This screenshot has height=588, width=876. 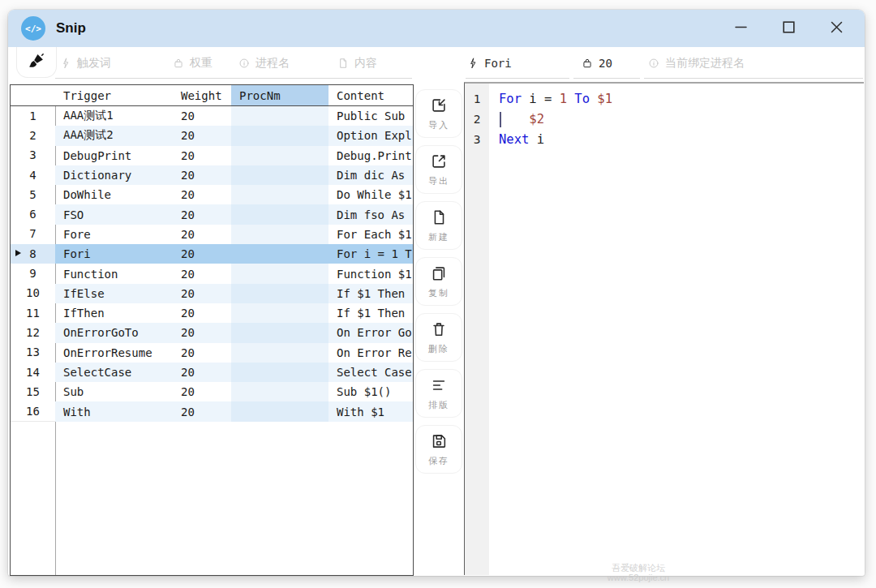 I want to click on filter-field-weight: 权重, so click(x=193, y=63).